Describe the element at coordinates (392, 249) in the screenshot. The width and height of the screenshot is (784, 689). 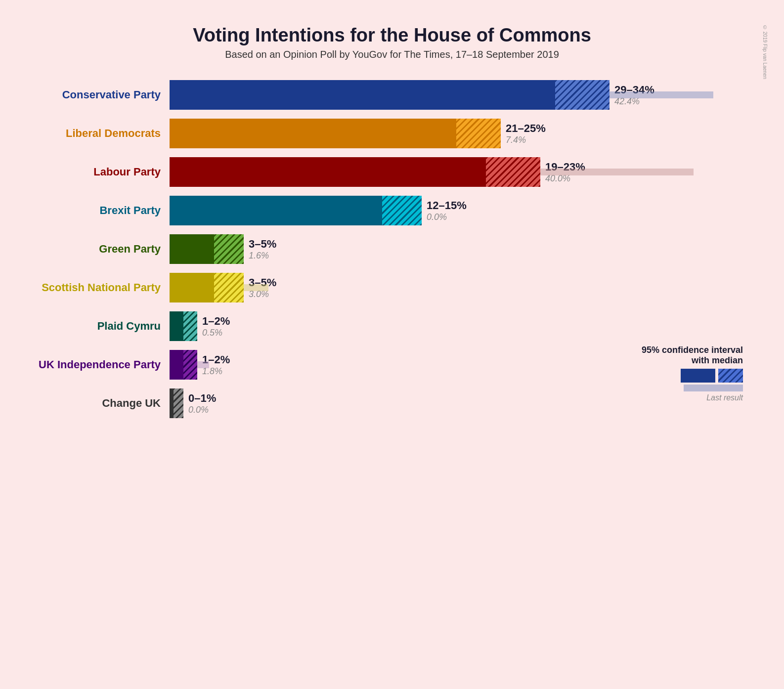
I see `bar-row: Green Party3–5%1.6%` at that location.